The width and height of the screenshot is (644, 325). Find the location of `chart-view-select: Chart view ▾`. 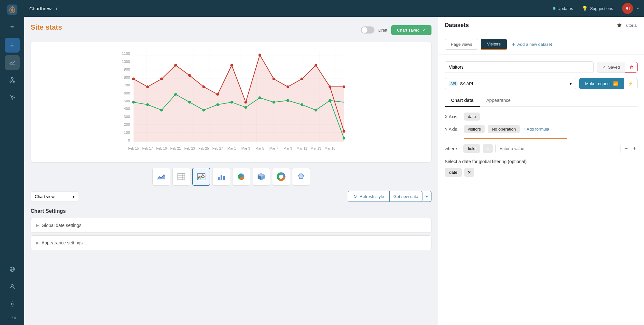

chart-view-select: Chart view ▾ is located at coordinates (55, 197).